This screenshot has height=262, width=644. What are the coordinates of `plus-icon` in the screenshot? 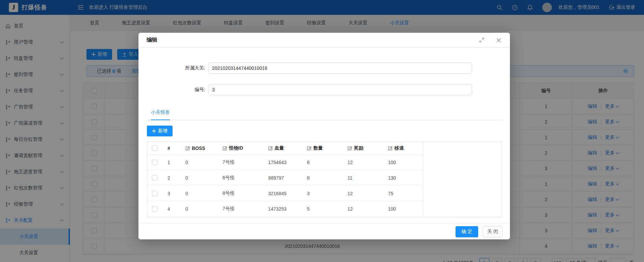 It's located at (154, 131).